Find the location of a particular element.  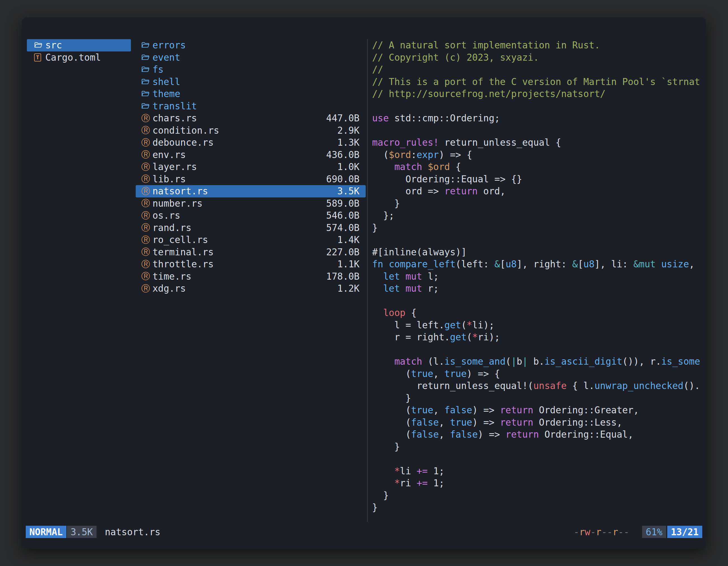

text-segment: r is located at coordinates (615, 532).